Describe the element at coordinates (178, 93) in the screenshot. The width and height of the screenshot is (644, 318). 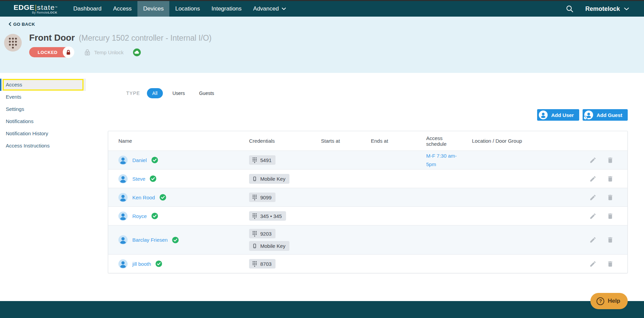
I see `filter-option-users: Users` at that location.